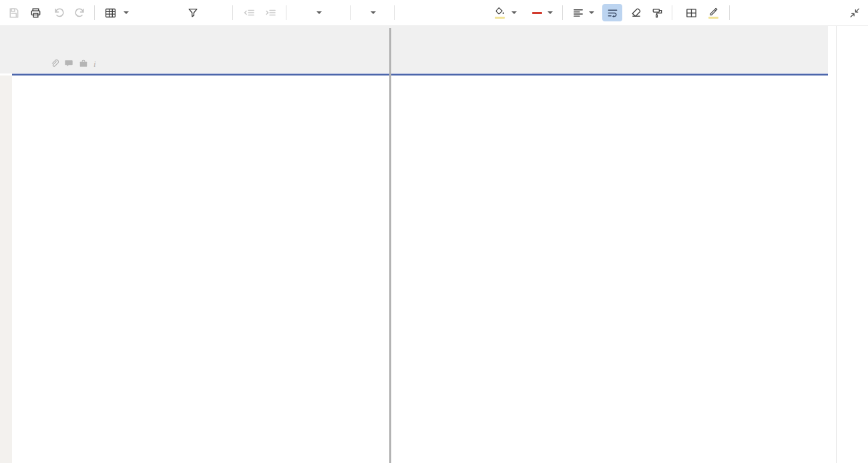 Image resolution: width=868 pixels, height=463 pixels. I want to click on save-button, so click(13, 13).